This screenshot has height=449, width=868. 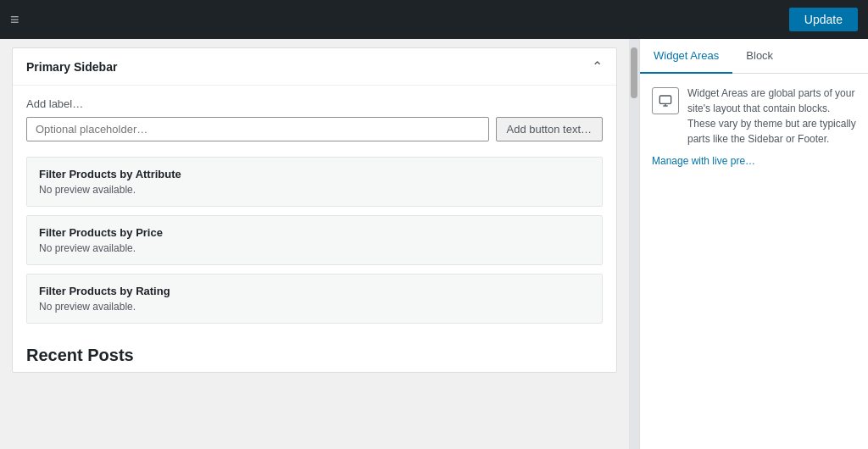 I want to click on widget-info-text: Widget Areas are global parts of your si…, so click(x=771, y=116).